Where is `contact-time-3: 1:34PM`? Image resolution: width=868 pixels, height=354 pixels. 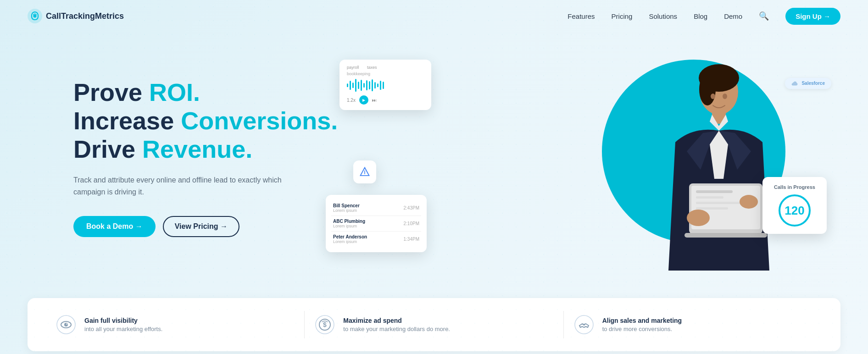
contact-time-3: 1:34PM is located at coordinates (412, 239).